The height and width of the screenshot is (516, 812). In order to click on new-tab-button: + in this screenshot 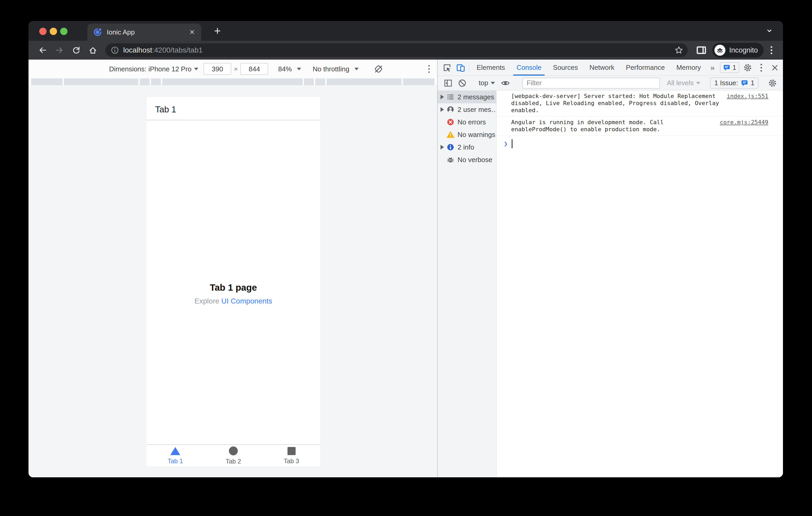, I will do `click(217, 31)`.